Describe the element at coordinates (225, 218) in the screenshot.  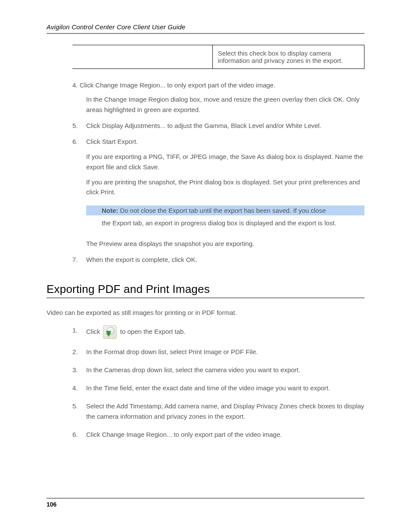
I see `note: Note: Do not close the Export tab until …` at that location.